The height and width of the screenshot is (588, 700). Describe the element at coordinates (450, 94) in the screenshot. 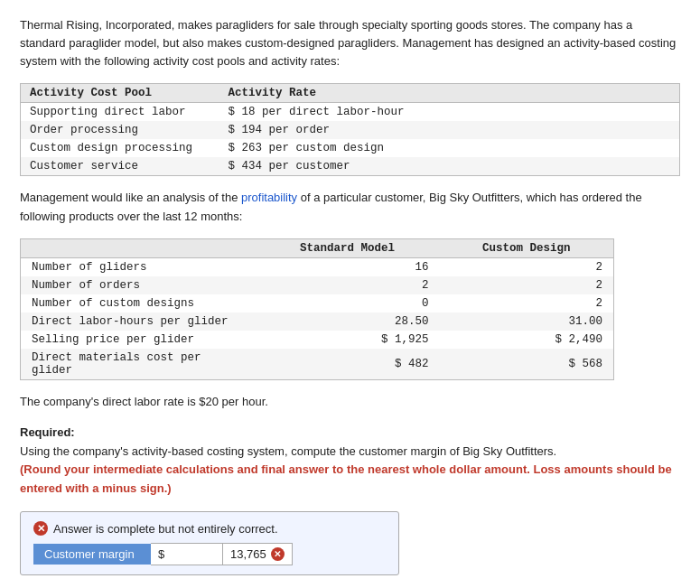

I see `activity-header-rate: Activity Rate` at that location.